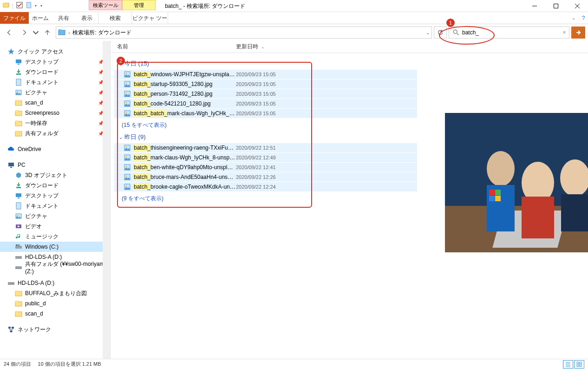 The width and height of the screenshot is (588, 369). I want to click on show-all-link: (9 をすべて表示), so click(266, 198).